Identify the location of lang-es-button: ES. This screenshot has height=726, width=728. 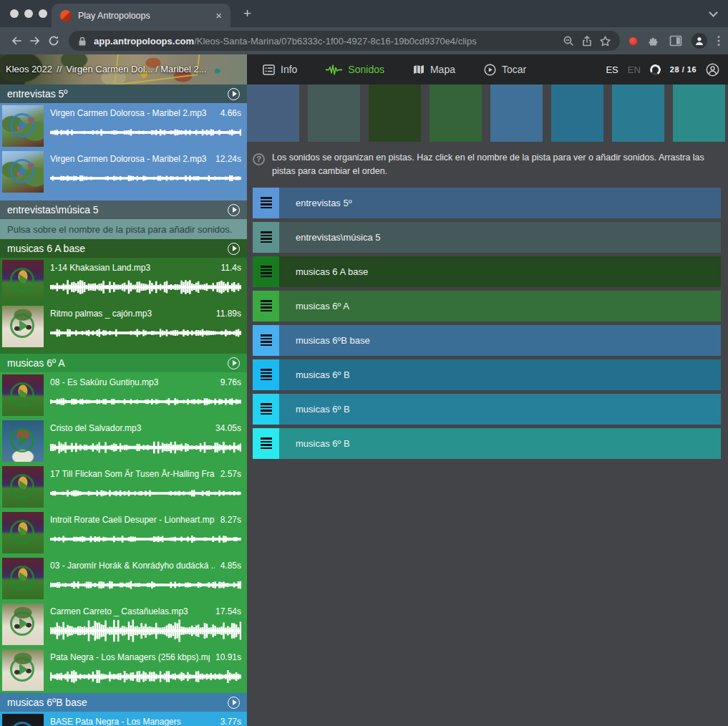
(611, 70).